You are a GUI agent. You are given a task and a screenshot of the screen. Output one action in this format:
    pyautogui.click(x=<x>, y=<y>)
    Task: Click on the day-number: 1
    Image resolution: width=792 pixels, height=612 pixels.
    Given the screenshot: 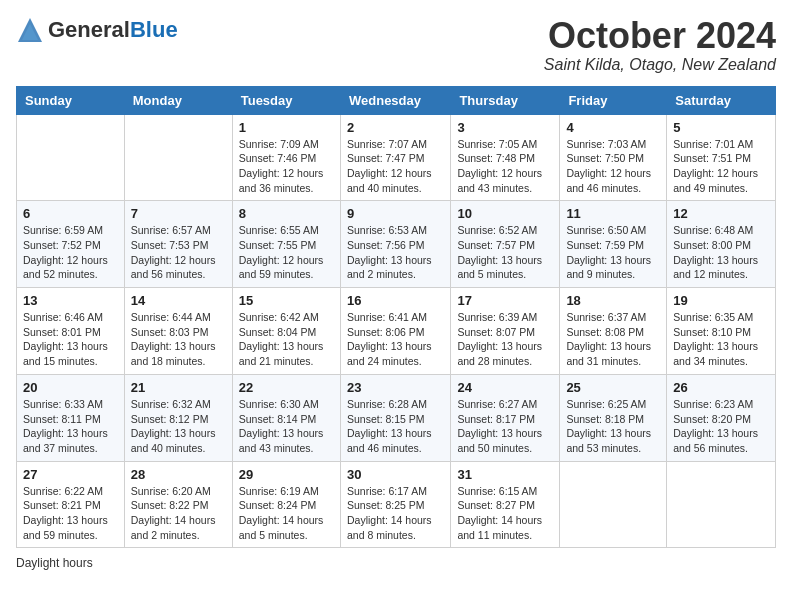 What is the action you would take?
    pyautogui.click(x=286, y=128)
    